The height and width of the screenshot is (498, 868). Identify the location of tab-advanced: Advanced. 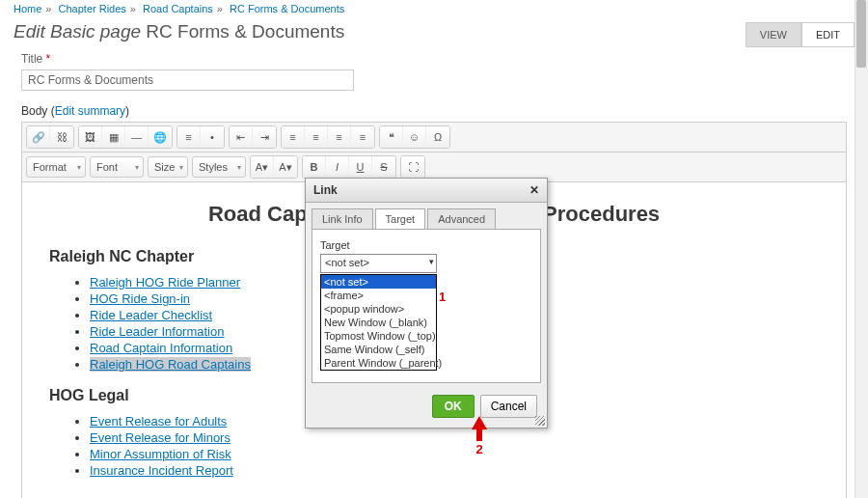
(461, 218).